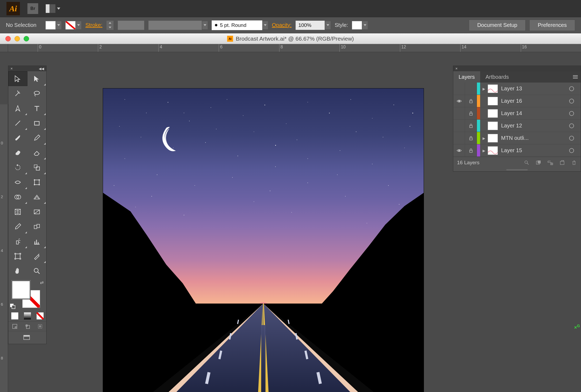 Image resolution: width=581 pixels, height=392 pixels. What do you see at coordinates (37, 79) in the screenshot?
I see `direct-selection-tool` at bounding box center [37, 79].